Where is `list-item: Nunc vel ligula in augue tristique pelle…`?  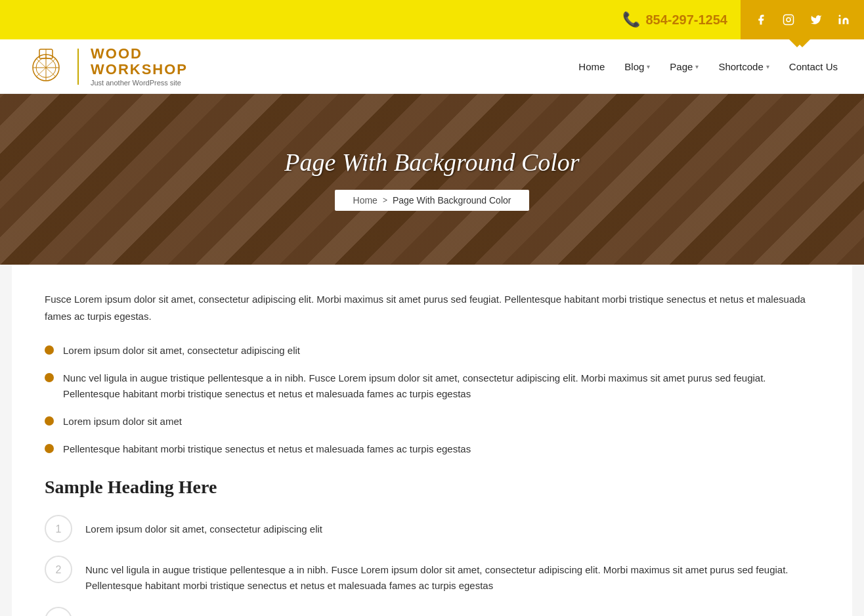
list-item: Nunc vel ligula in augue tristique pelle… is located at coordinates (432, 386).